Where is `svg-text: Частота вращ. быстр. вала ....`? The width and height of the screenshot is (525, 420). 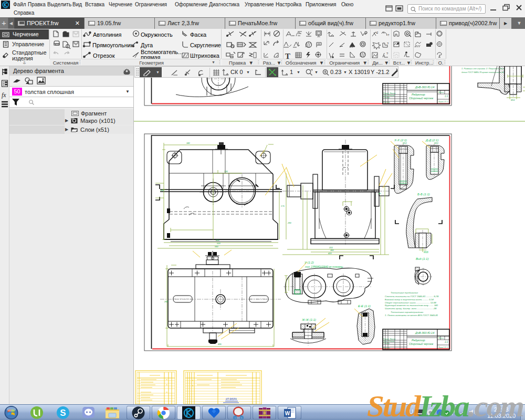 svg-text: Частота вращ. быстр. вала .... is located at coordinates (411, 309).